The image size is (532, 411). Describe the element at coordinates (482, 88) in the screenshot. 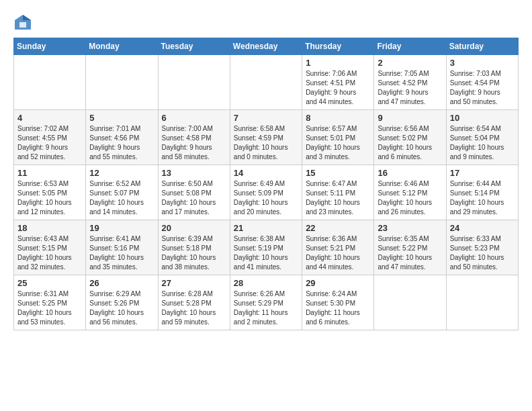

I see `cell-info-text: Sunrise: 7:03 AM Sunset: 4:54 PM Dayligh…` at that location.